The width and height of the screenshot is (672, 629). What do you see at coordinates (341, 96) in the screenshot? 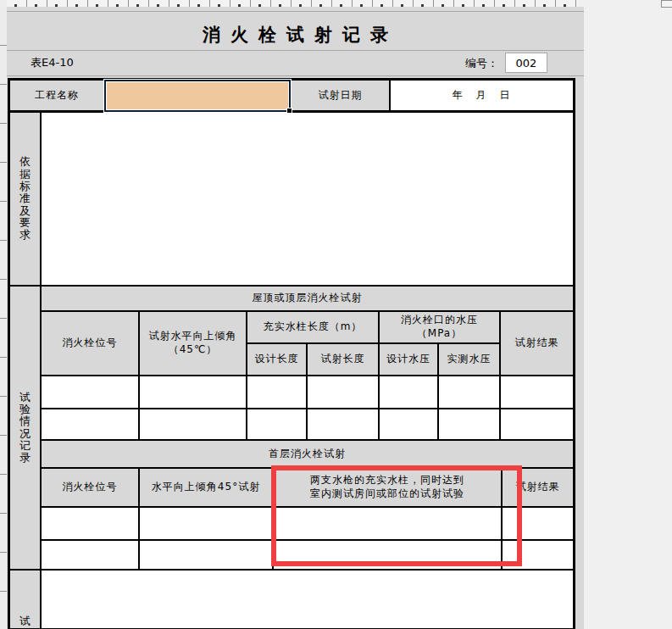
I see `test-date-label: 试射日期` at bounding box center [341, 96].